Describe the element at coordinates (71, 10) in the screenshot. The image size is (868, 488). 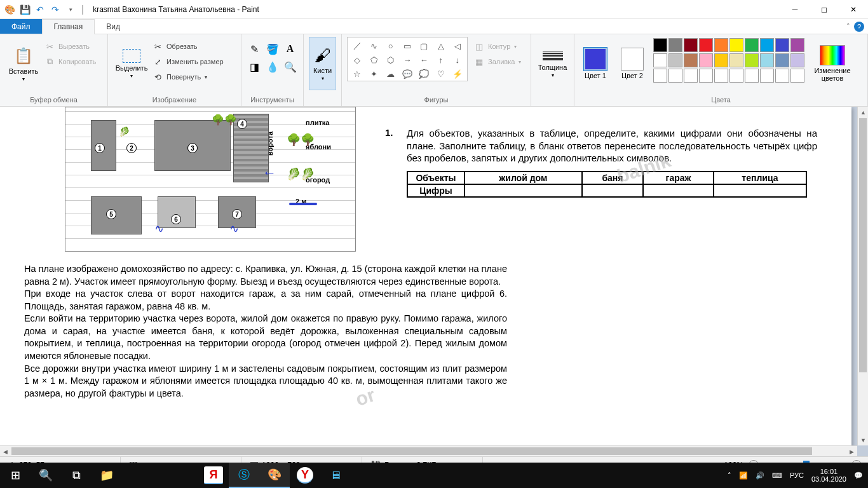
I see `qat-customize-icon: ▾` at that location.